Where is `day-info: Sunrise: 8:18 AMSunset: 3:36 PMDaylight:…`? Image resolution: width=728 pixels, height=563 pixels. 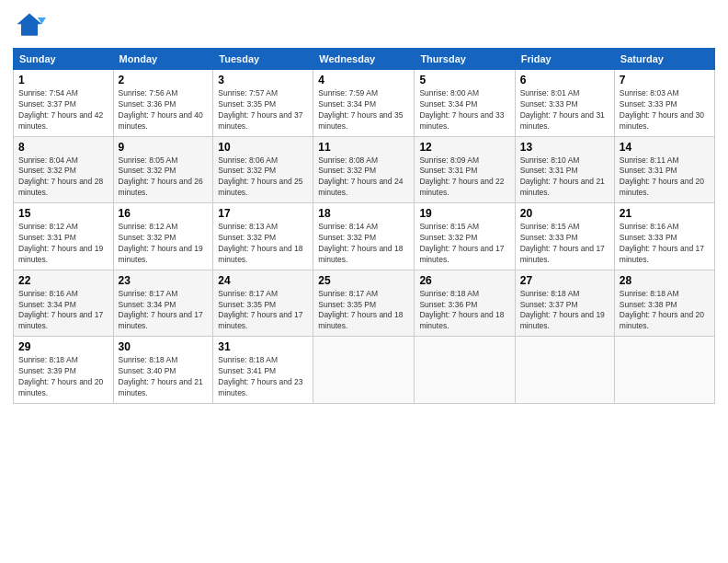
day-info: Sunrise: 8:18 AMSunset: 3:36 PMDaylight:… is located at coordinates (464, 311).